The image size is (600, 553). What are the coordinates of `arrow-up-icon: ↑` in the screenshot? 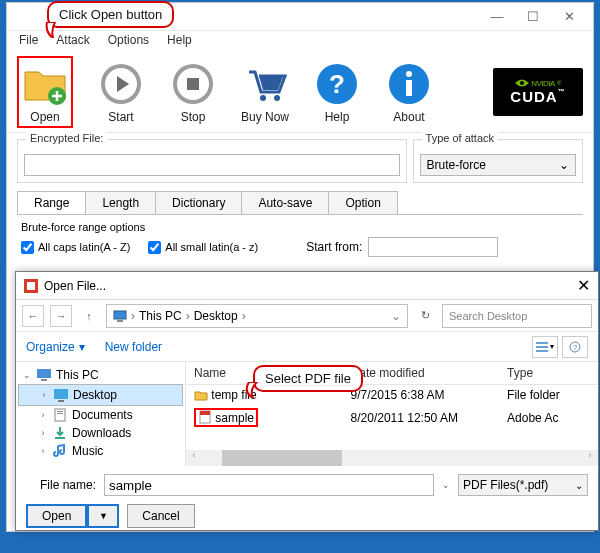 It's located at (89, 316).